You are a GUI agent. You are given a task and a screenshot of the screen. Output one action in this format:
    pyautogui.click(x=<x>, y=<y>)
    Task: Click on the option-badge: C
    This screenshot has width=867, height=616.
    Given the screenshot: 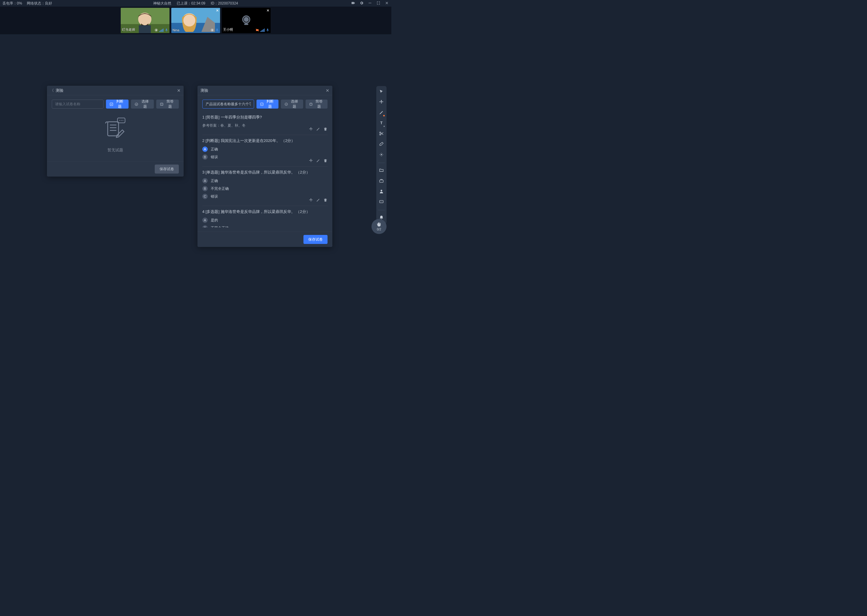 What is the action you would take?
    pyautogui.click(x=205, y=196)
    